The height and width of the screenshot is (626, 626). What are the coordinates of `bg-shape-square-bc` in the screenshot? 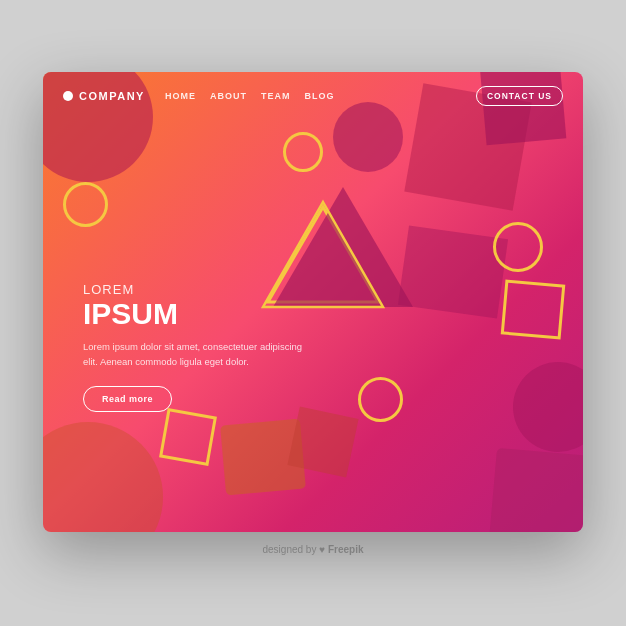 It's located at (322, 442).